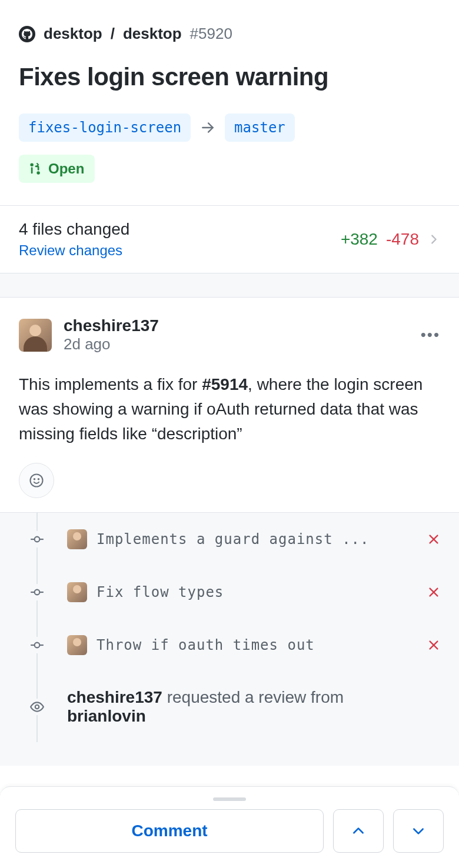  What do you see at coordinates (211, 34) in the screenshot?
I see `pr-number: #5920` at bounding box center [211, 34].